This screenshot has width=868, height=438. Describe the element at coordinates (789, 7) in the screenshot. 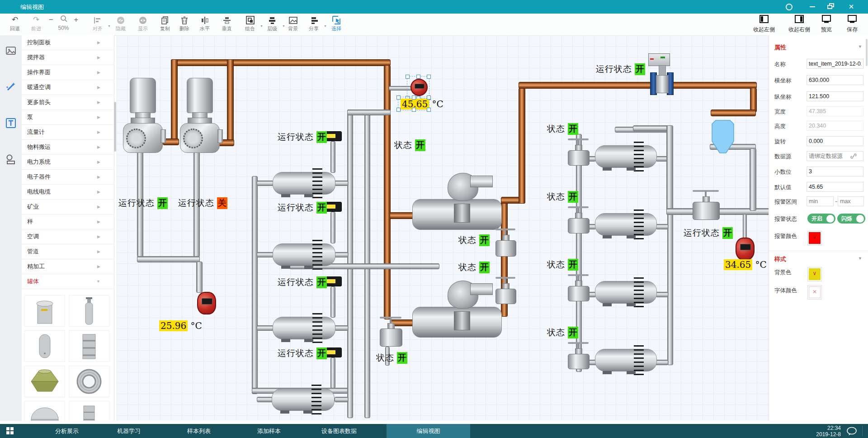

I see `refresh-icon` at that location.